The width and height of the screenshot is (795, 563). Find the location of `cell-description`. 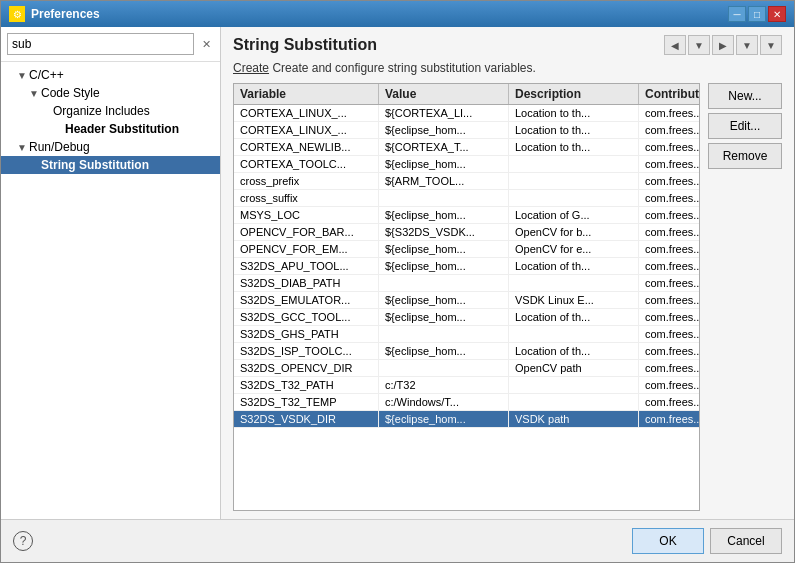

cell-description is located at coordinates (574, 164).